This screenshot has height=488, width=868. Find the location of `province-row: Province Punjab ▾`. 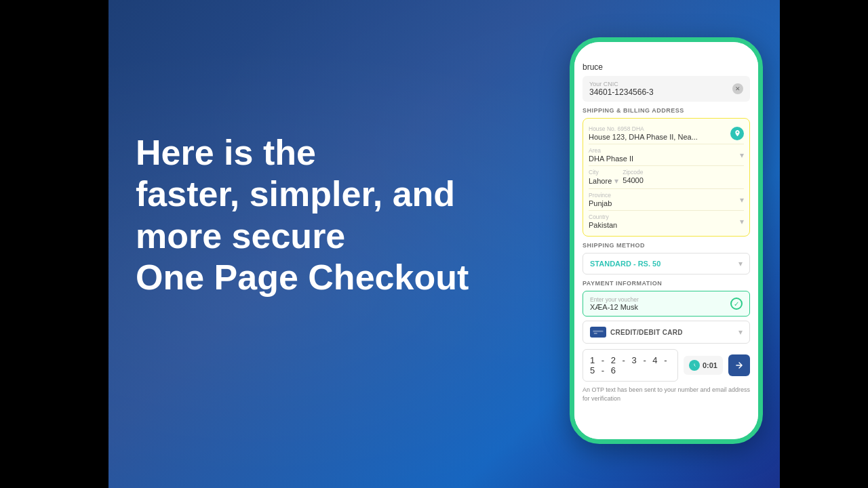

province-row: Province Punjab ▾ is located at coordinates (666, 200).